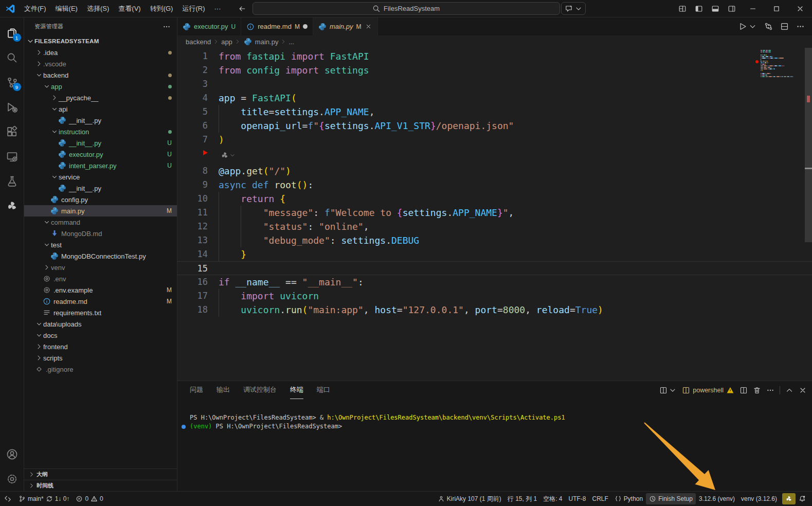 The width and height of the screenshot is (812, 506). What do you see at coordinates (198, 98) in the screenshot?
I see `line-number: 4` at bounding box center [198, 98].